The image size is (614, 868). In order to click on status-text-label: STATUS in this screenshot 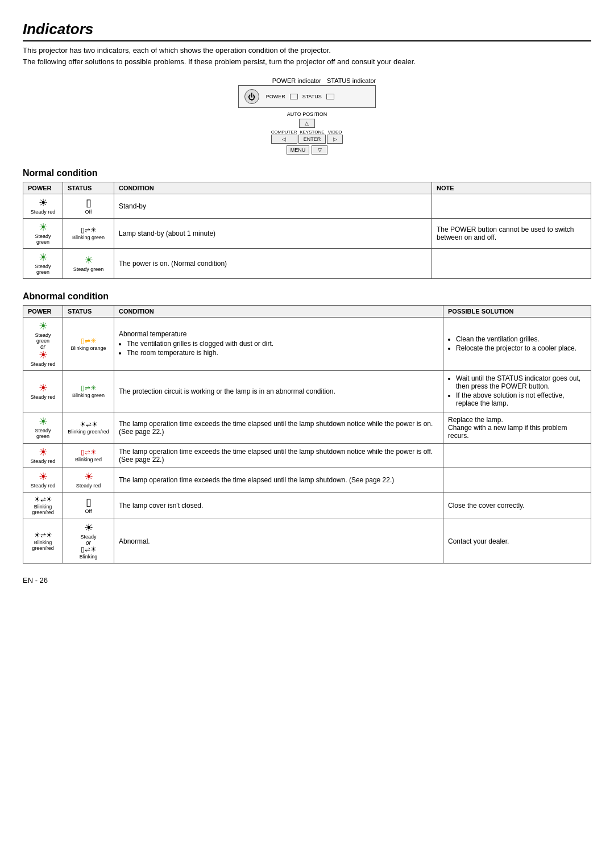, I will do `click(312, 97)`.